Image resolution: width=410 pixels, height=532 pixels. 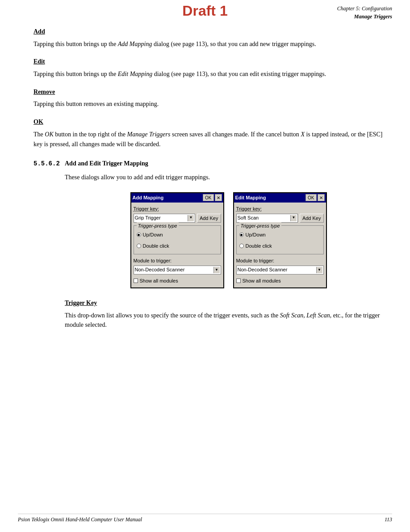 What do you see at coordinates (139, 246) in the screenshot?
I see `add-radio-doubleclick` at bounding box center [139, 246].